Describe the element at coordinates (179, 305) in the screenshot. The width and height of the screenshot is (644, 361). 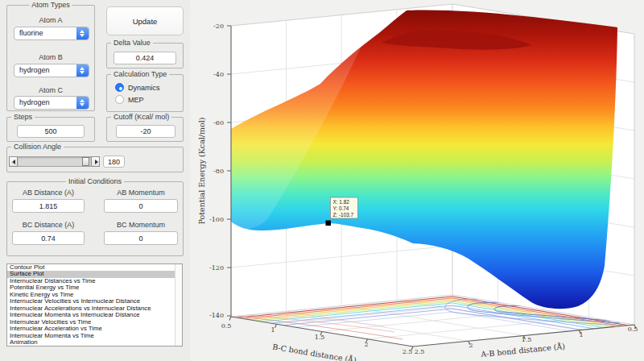
I see `listbox-scrollbar` at that location.